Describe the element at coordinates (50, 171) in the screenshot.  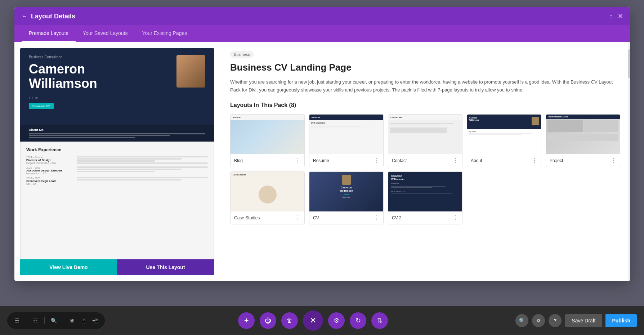
I see `work-left-2: 2020 – 2023 Associate Design Director Mo…` at that location.